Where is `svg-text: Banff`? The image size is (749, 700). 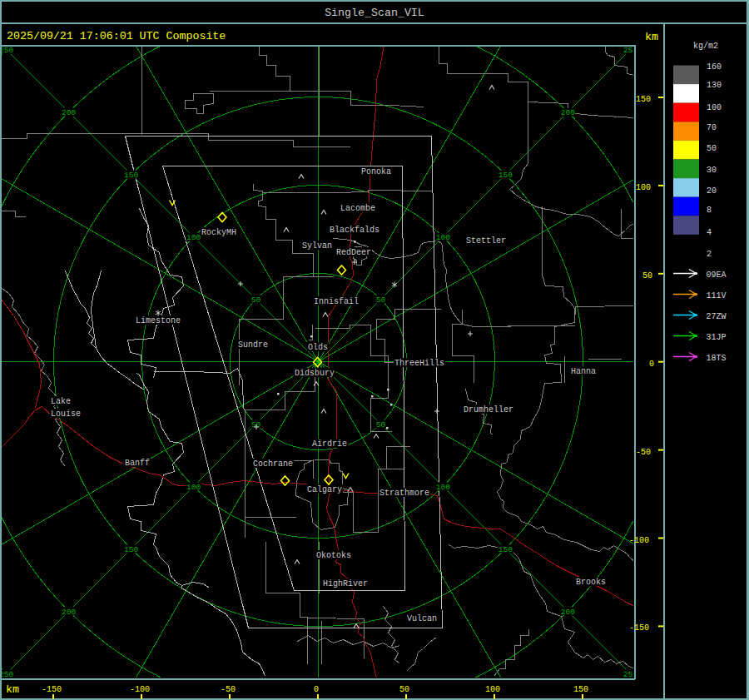
svg-text: Banff is located at coordinates (137, 463).